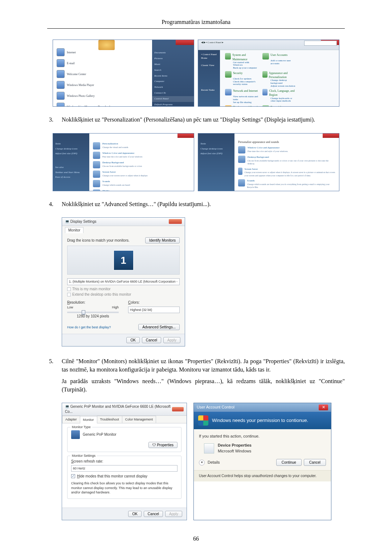 The image size is (392, 554). What do you see at coordinates (93, 312) in the screenshot?
I see `resolution-slider` at bounding box center [93, 312].